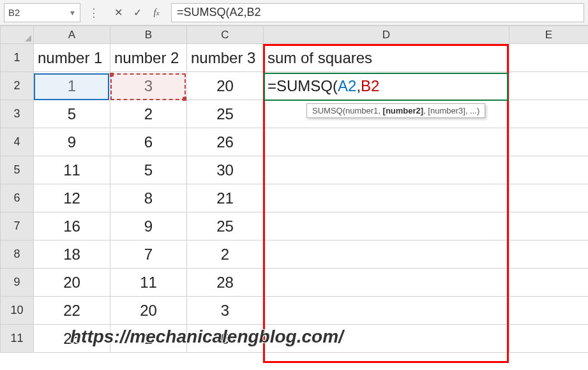 This screenshot has height=370, width=588. What do you see at coordinates (219, 13) in the screenshot?
I see `formula-input-text: =SUMSQ(A2,B2` at bounding box center [219, 13].